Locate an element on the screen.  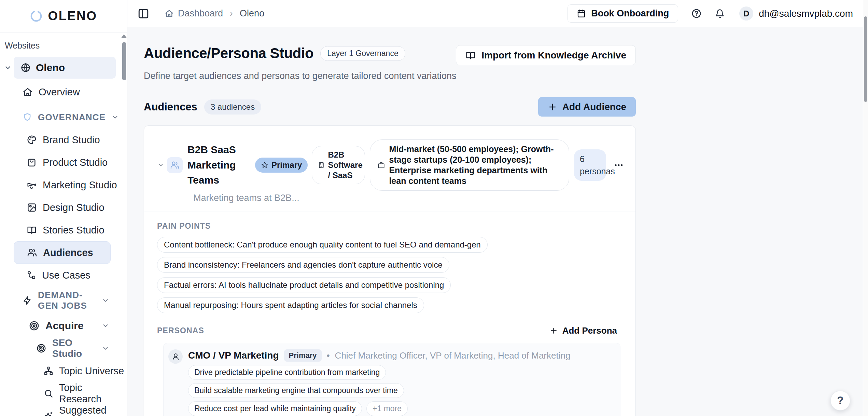
audiences-heading: Audiences is located at coordinates (171, 107).